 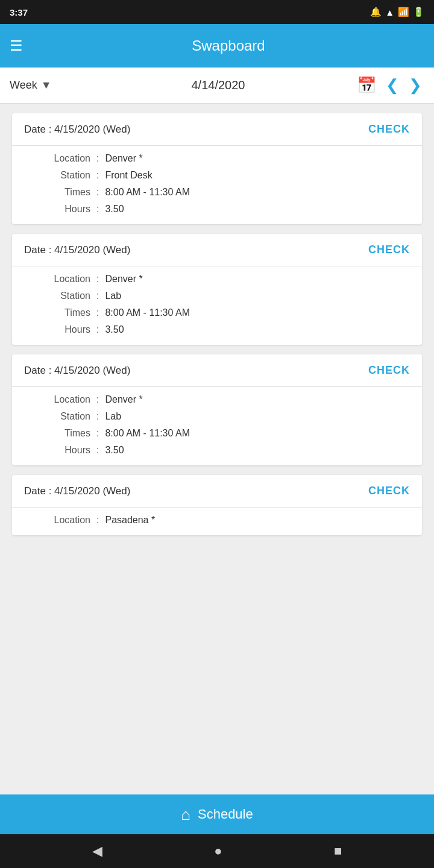 I want to click on nav-icons: 📅 ❮ ❯, so click(x=389, y=86).